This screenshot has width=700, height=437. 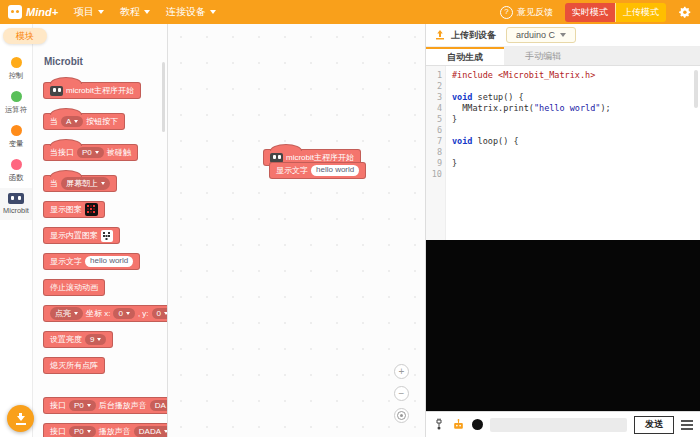 I want to click on settings-gear-icon, so click(x=685, y=12).